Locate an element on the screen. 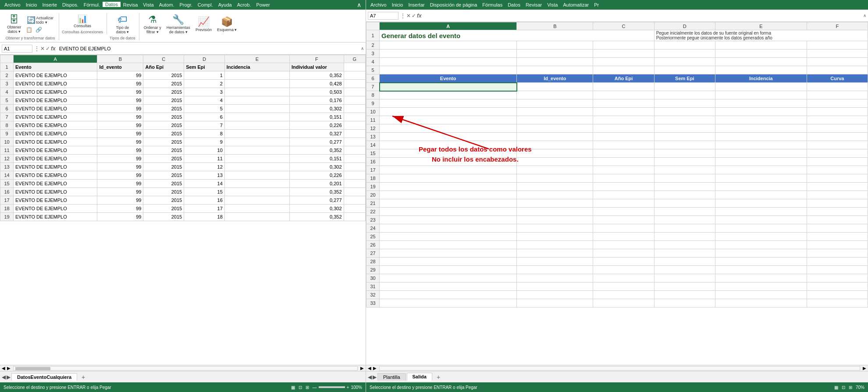  r-menu-formulas: Fórmulas is located at coordinates (492, 5).